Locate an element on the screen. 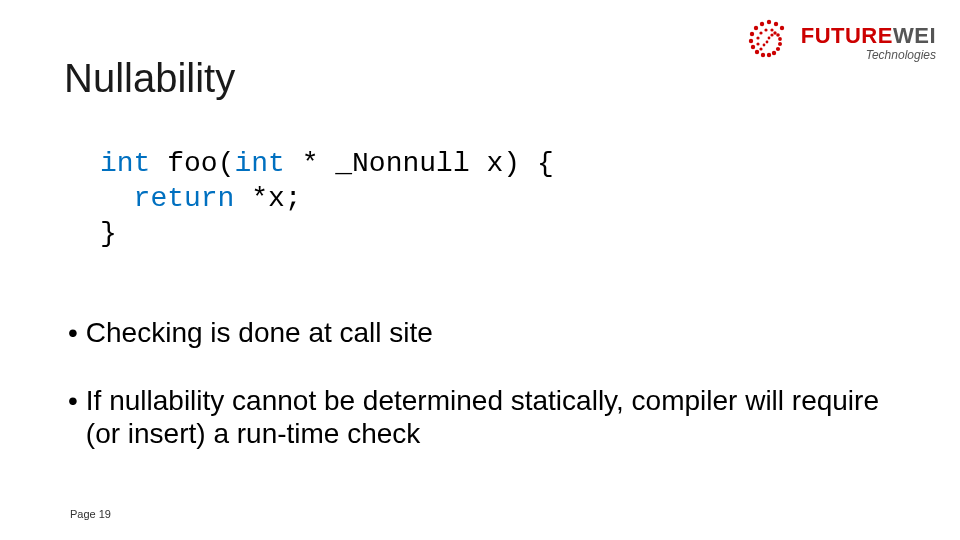  logo: FUTUREWEI Technologies is located at coordinates (838, 43).